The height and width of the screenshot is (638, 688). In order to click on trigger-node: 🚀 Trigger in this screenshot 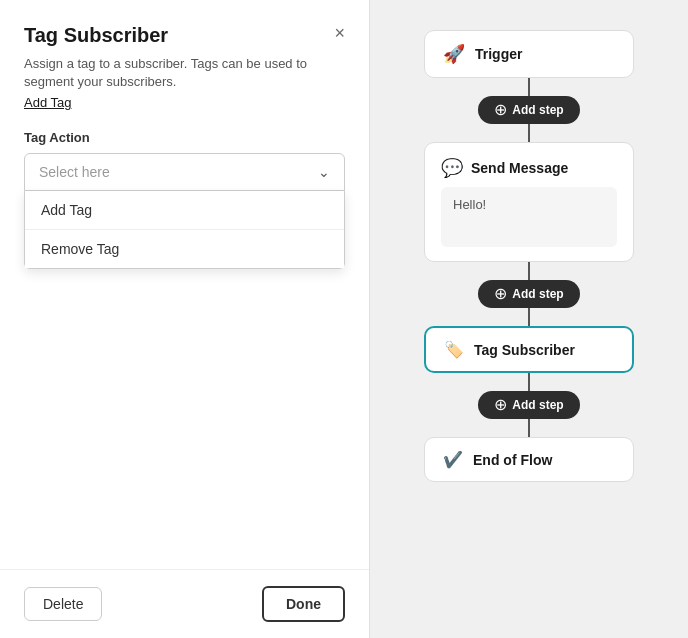, I will do `click(529, 54)`.